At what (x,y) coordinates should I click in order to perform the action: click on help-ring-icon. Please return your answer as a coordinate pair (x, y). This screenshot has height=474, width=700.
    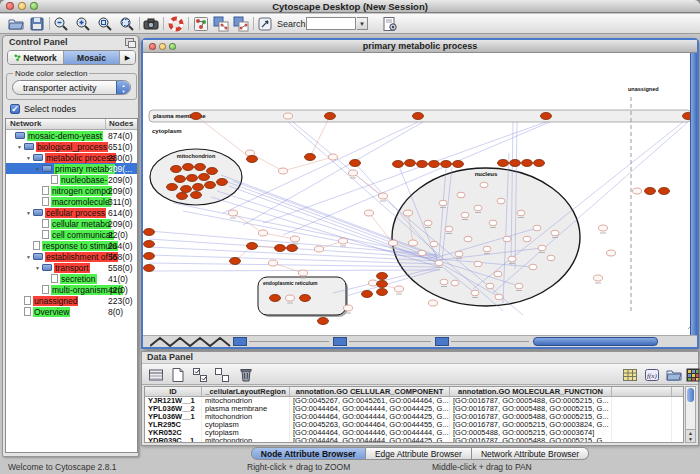
    Looking at the image, I should click on (176, 24).